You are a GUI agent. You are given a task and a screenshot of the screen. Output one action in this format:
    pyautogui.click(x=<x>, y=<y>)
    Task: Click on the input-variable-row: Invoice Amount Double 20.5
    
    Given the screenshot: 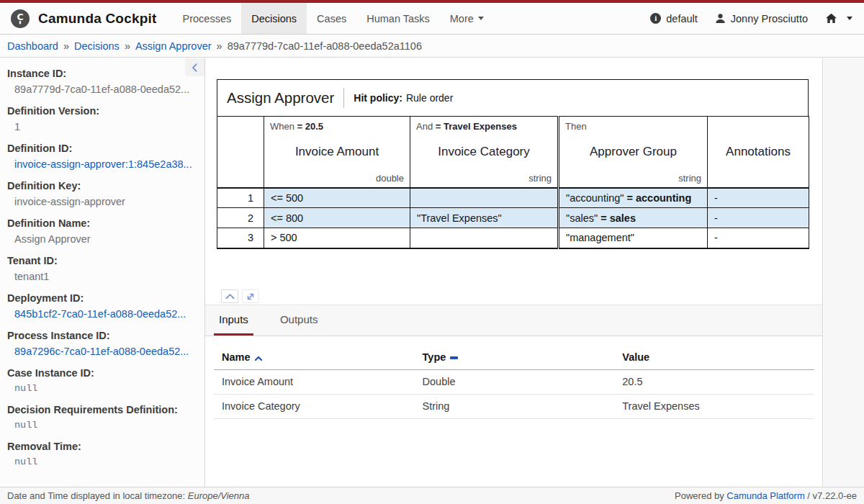 What is the action you would take?
    pyautogui.click(x=514, y=382)
    